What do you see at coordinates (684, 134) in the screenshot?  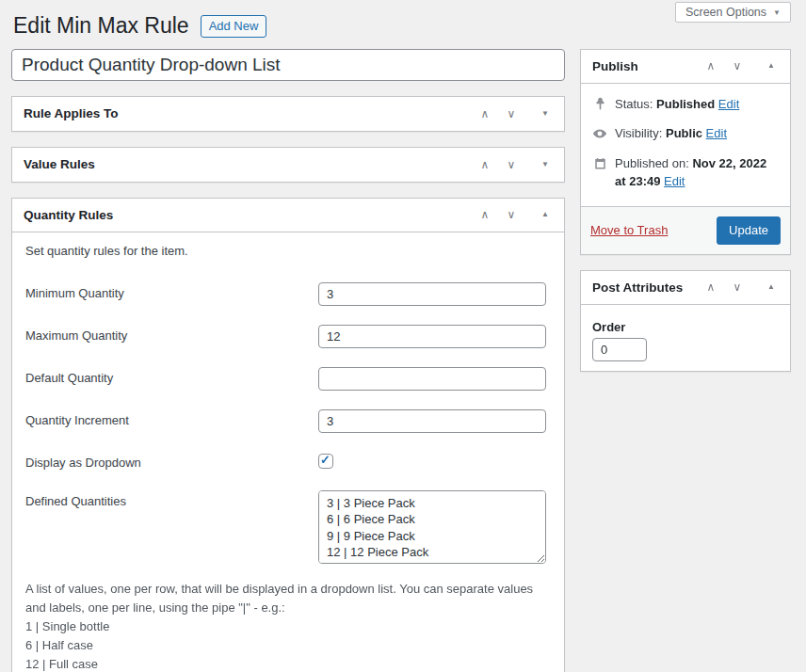 I see `visibility-value: Public` at bounding box center [684, 134].